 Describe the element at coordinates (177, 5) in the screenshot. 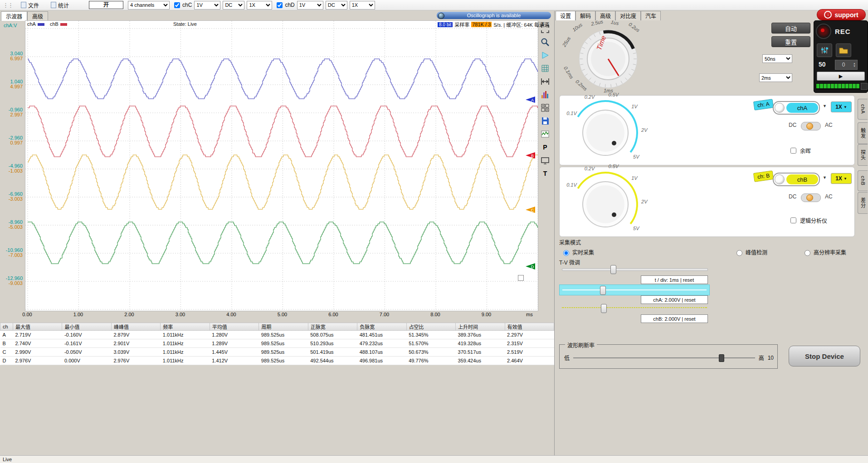

I see `chC-enable-checkbox` at that location.